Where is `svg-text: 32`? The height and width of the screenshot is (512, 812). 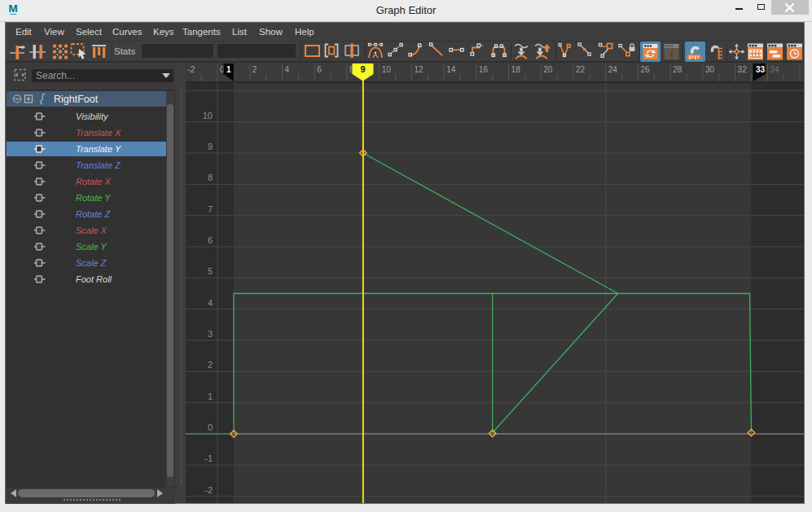
svg-text: 32 is located at coordinates (743, 70).